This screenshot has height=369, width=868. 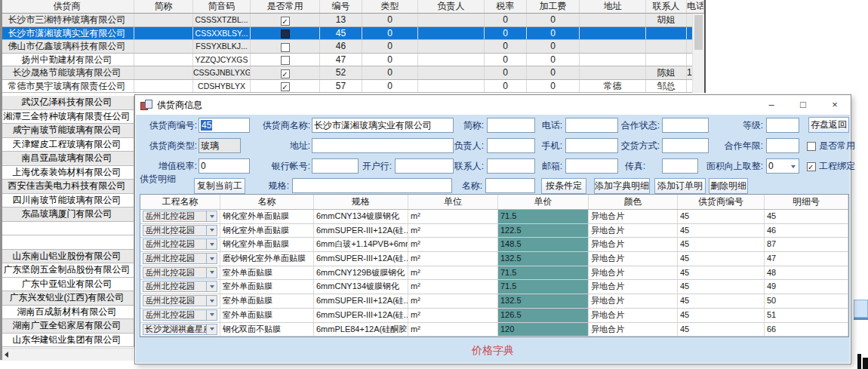 What do you see at coordinates (267, 217) in the screenshot?
I see `grid-cell-name: 钢化室外单面贴膜` at bounding box center [267, 217].